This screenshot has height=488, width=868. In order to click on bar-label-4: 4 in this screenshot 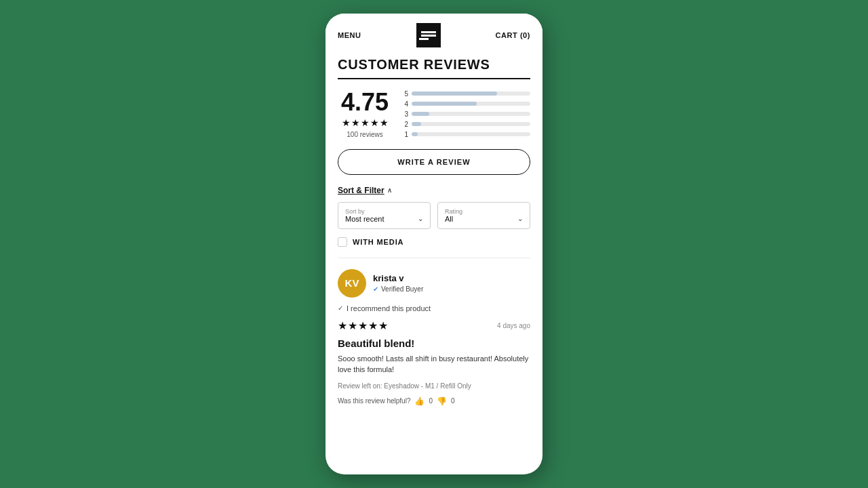, I will do `click(406, 104)`.